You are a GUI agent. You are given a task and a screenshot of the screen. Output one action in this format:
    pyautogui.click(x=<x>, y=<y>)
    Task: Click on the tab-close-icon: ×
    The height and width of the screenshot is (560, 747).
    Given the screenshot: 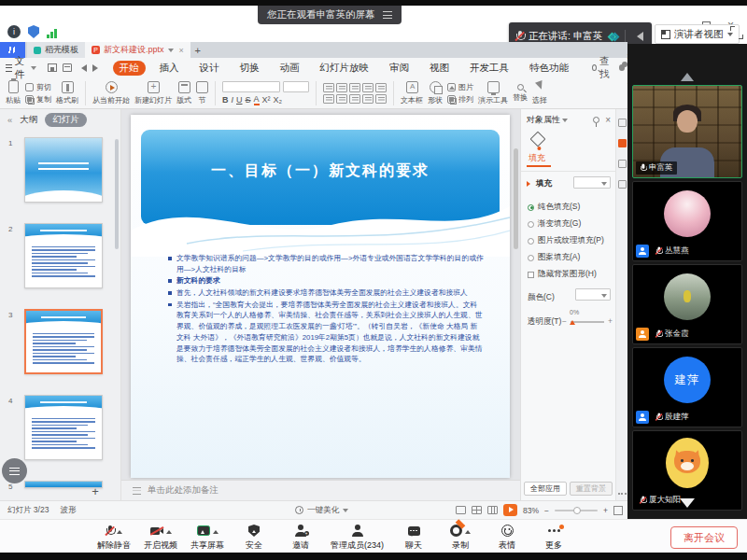 What is the action you would take?
    pyautogui.click(x=181, y=50)
    